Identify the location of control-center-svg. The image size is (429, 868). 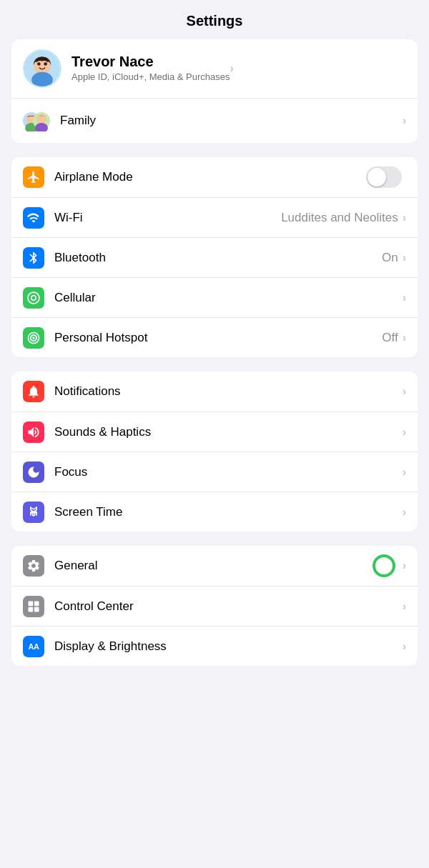
(34, 607).